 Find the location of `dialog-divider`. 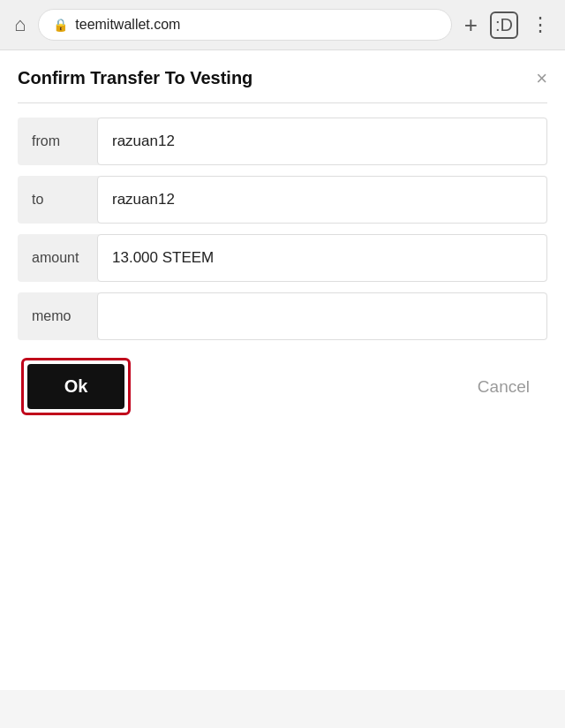

dialog-divider is located at coordinates (282, 102).